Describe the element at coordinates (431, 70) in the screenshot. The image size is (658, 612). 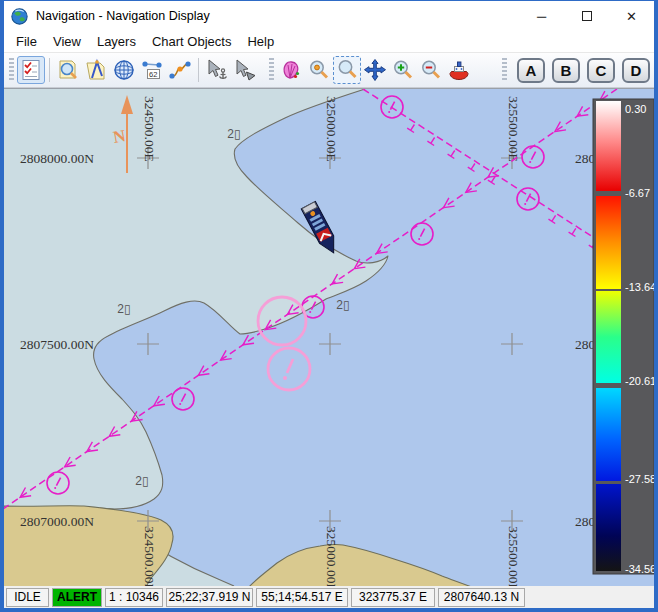
I see `zoom-out-icon` at that location.